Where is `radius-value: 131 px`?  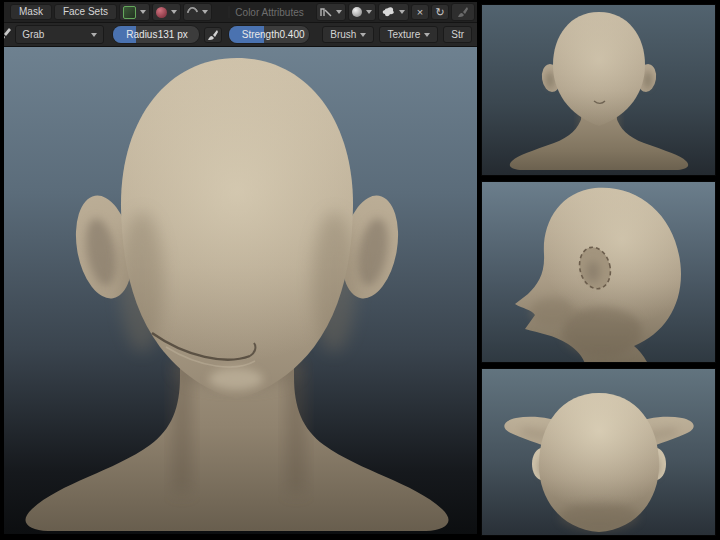
radius-value: 131 px is located at coordinates (173, 34).